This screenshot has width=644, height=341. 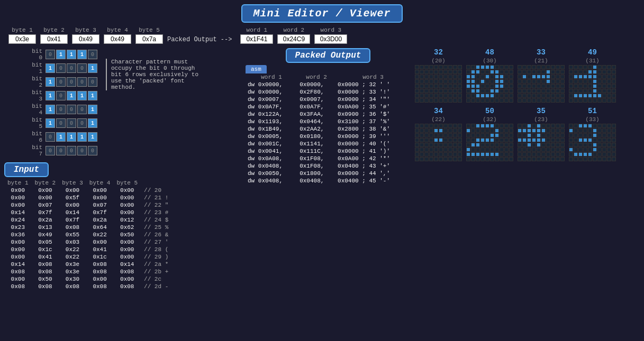 I want to click on input-cell-r11-c5: // 2b +, so click(x=156, y=272).